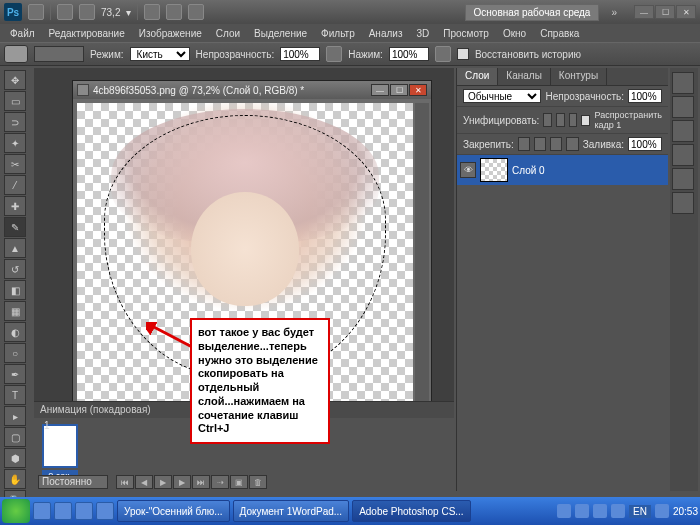 This screenshot has width=700, height=525. I want to click on lock-pixels-icon, so click(540, 144).